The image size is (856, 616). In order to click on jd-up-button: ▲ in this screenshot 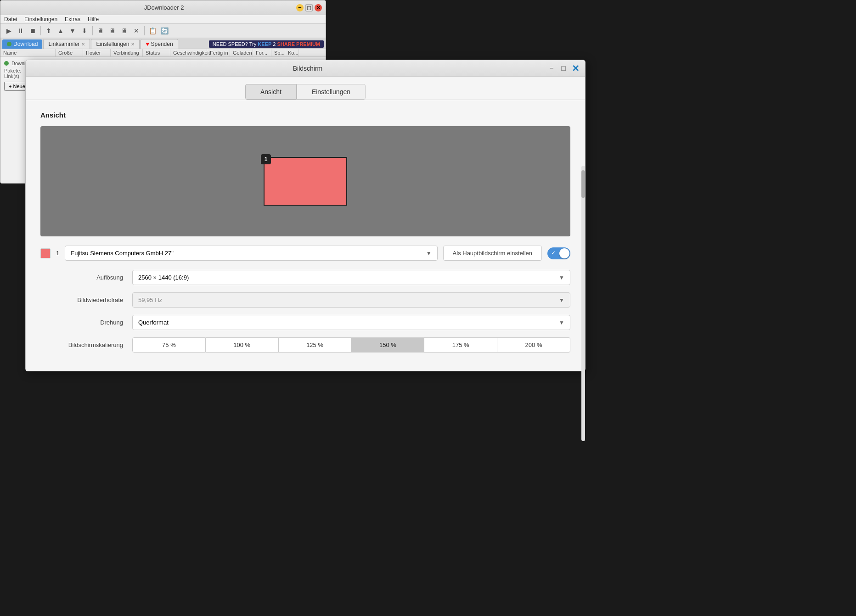, I will do `click(61, 31)`.